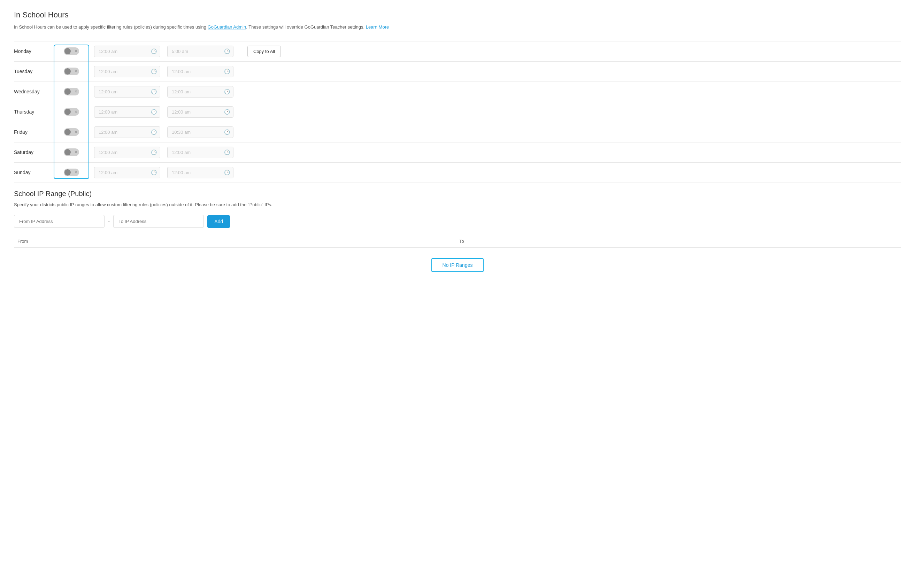  What do you see at coordinates (35, 173) in the screenshot?
I see `day-label-sunday: Sunday` at bounding box center [35, 173].